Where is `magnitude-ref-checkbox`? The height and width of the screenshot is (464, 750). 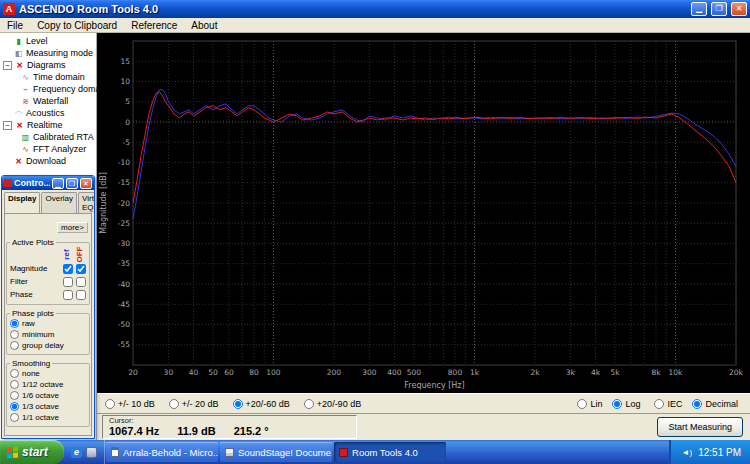 magnitude-ref-checkbox is located at coordinates (68, 269).